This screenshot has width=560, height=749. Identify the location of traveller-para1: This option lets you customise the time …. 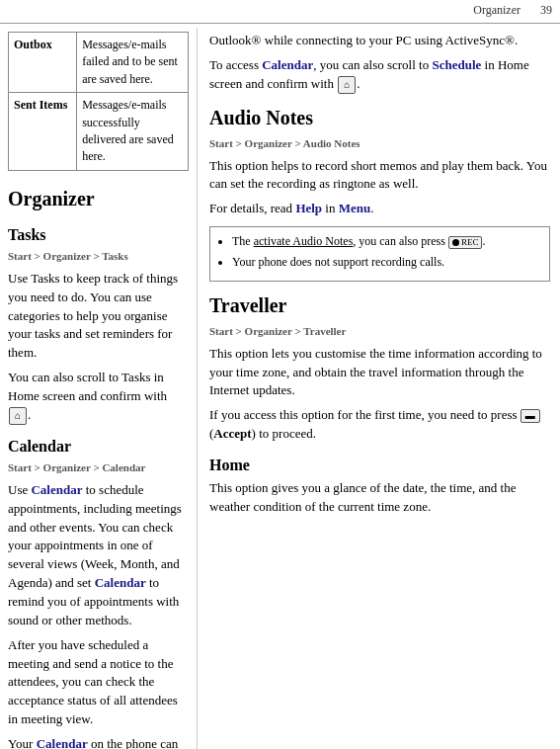
(379, 374).